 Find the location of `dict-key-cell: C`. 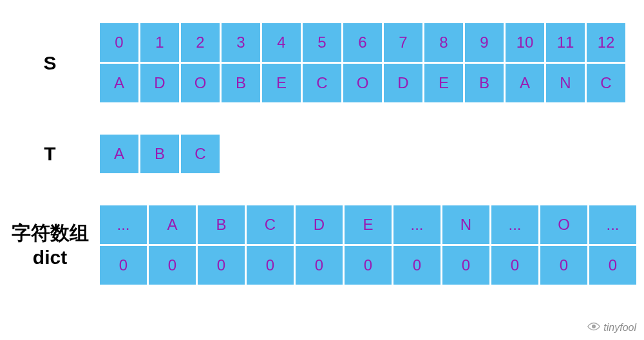

dict-key-cell: C is located at coordinates (270, 225).